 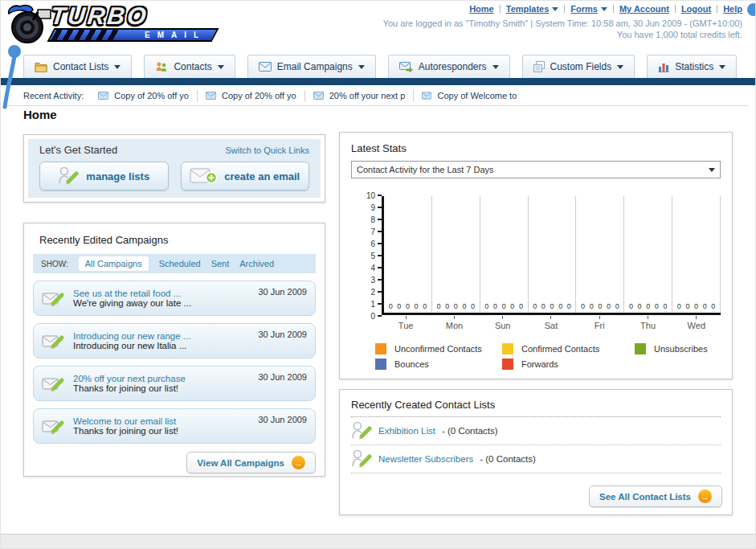 What do you see at coordinates (114, 264) in the screenshot?
I see `filter-all-campaigns: All Campaigns` at bounding box center [114, 264].